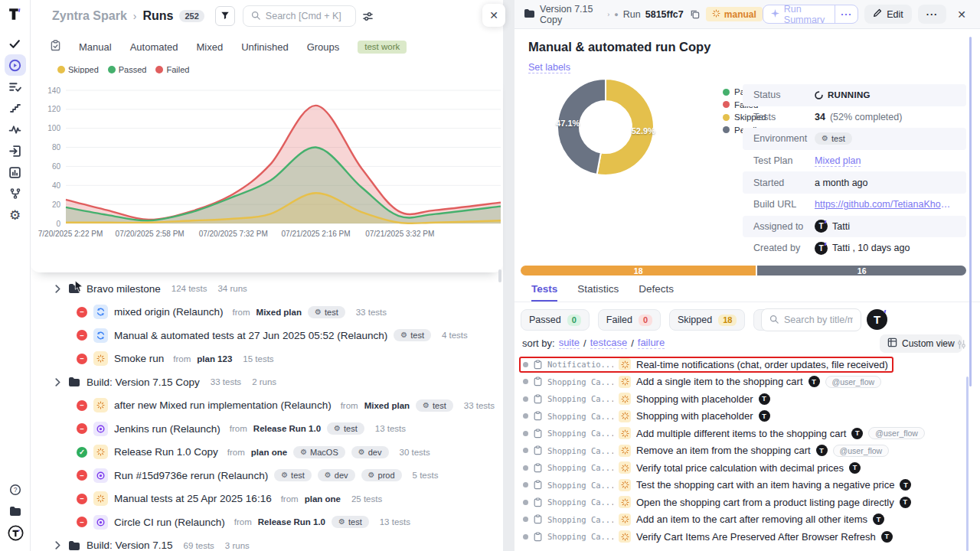  What do you see at coordinates (571, 15) in the screenshot?
I see `breadcrumb-folder: Version 7.15 Copy` at bounding box center [571, 15].